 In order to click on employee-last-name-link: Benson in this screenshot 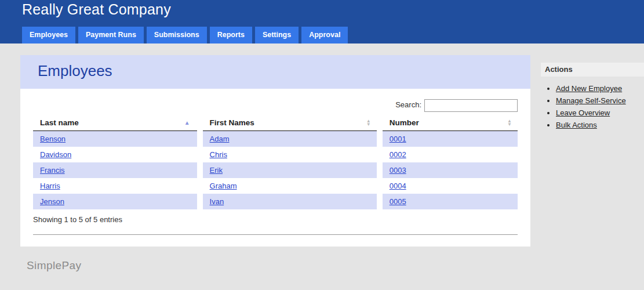, I will do `click(53, 139)`.